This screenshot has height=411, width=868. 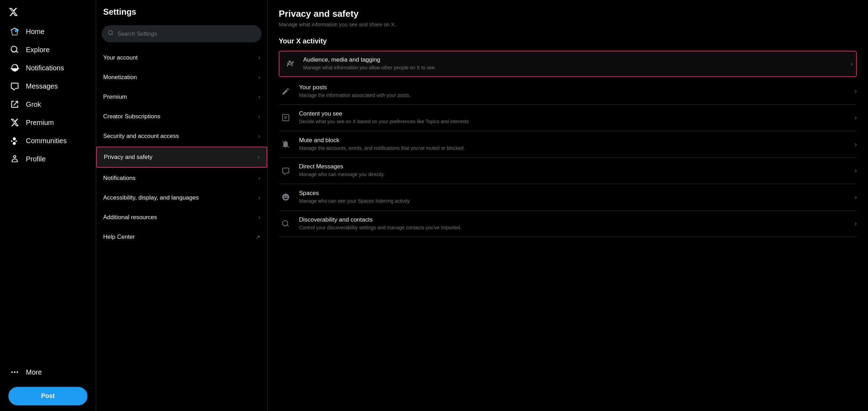 I want to click on creator-subscriptions-label: Creator Subscriptions, so click(x=131, y=117).